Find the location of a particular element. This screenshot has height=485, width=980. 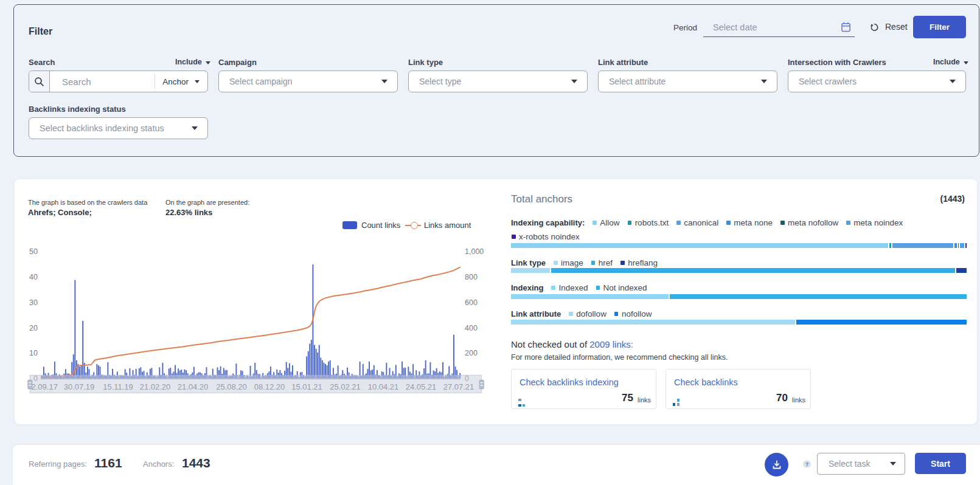

svg-text: 1,000 is located at coordinates (474, 252).